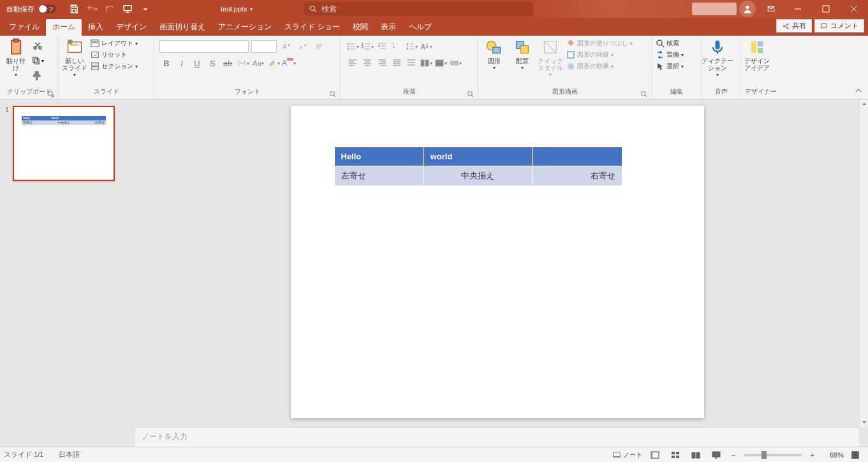 This screenshot has width=868, height=462. What do you see at coordinates (38, 76) in the screenshot?
I see `format-painter-icon` at bounding box center [38, 76].